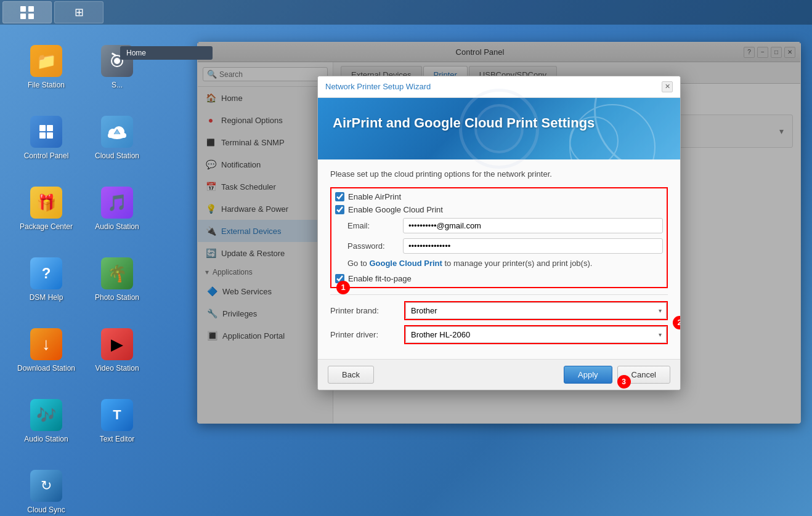 The image size is (812, 516). I want to click on google-link-row: Go to Google Cloud Print to manage your …, so click(505, 264).